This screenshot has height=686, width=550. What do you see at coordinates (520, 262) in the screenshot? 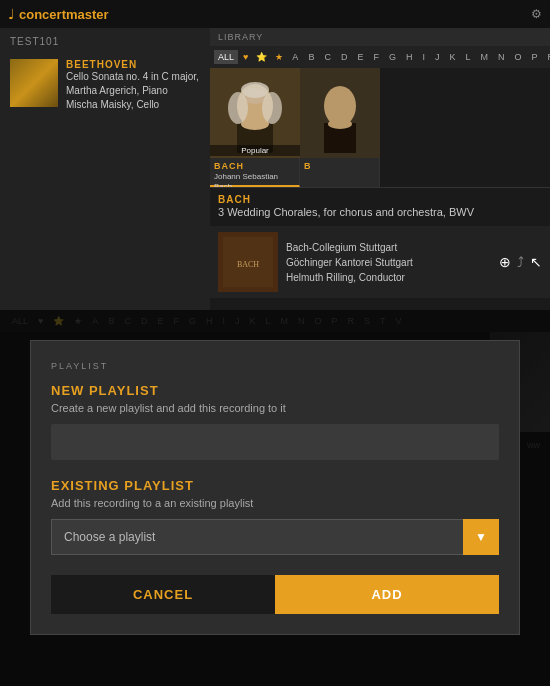
I see `recording-actions: ⊕ ⤴ ↖` at bounding box center [520, 262].